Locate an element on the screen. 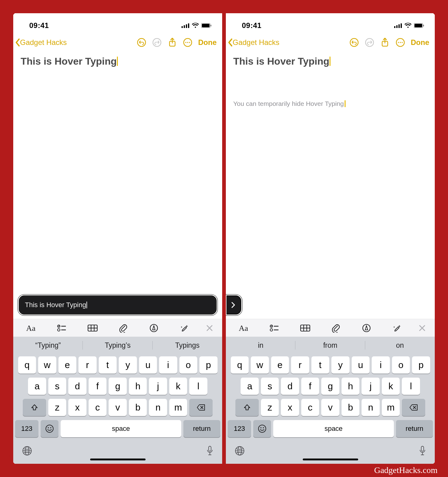 The image size is (448, 477). prediction-2: Typing’s is located at coordinates (118, 345).